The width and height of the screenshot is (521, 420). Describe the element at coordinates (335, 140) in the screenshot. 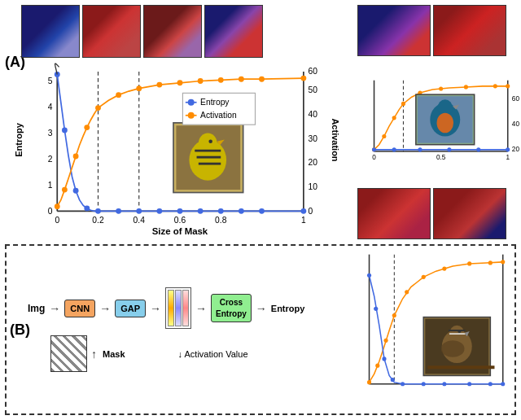

I see `y-right-label: Activation` at that location.